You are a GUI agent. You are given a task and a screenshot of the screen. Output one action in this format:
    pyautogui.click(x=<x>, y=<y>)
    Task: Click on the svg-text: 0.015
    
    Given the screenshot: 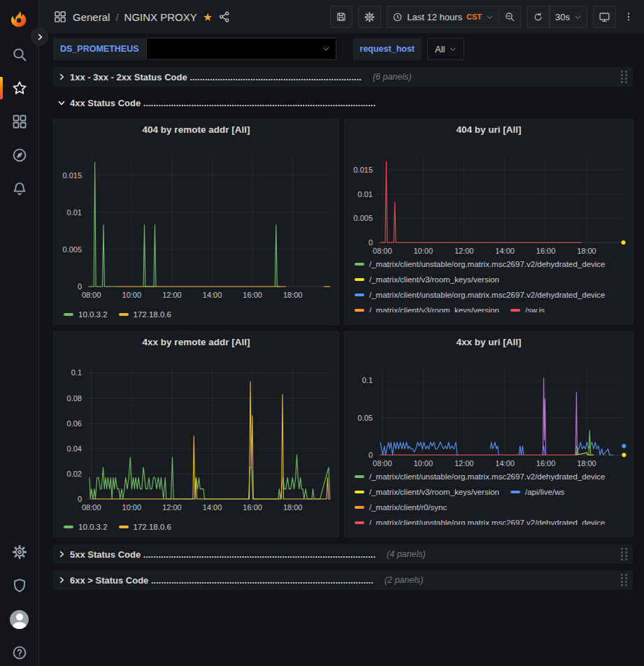 What is the action you would take?
    pyautogui.click(x=72, y=175)
    